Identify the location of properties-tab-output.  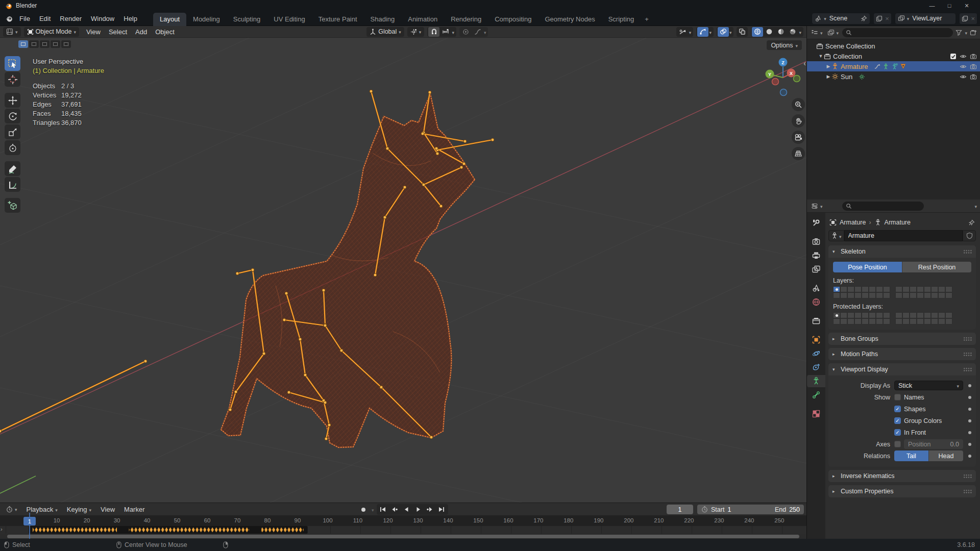
(816, 256).